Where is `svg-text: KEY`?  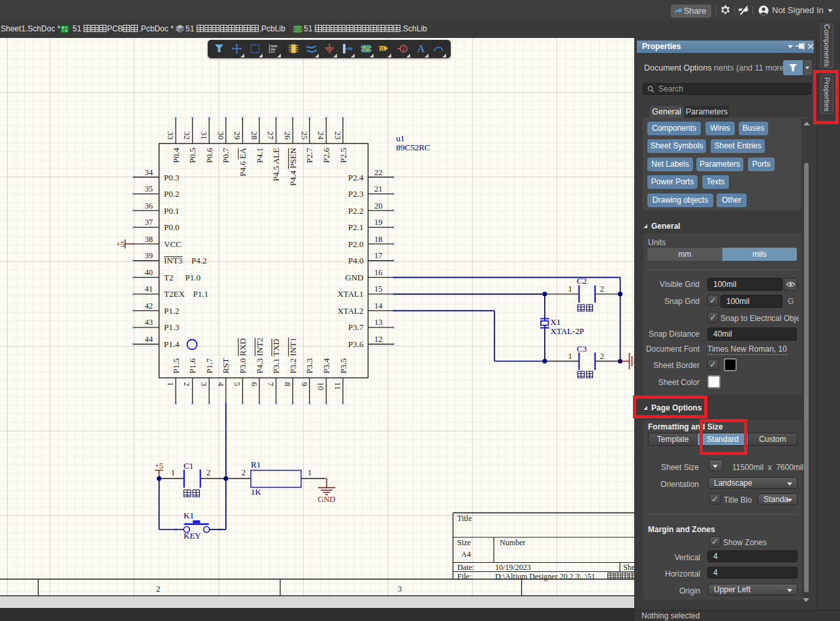 svg-text: KEY is located at coordinates (192, 536).